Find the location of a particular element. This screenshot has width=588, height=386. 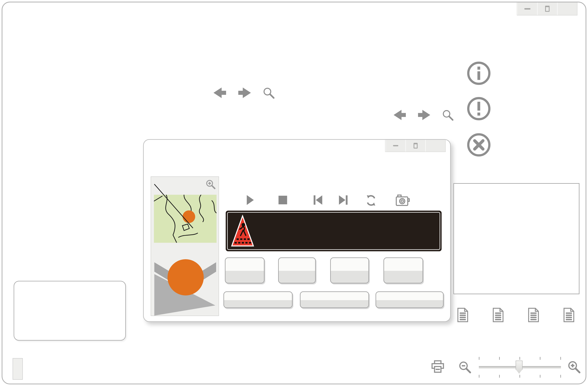

construction-warning-sign is located at coordinates (243, 231).